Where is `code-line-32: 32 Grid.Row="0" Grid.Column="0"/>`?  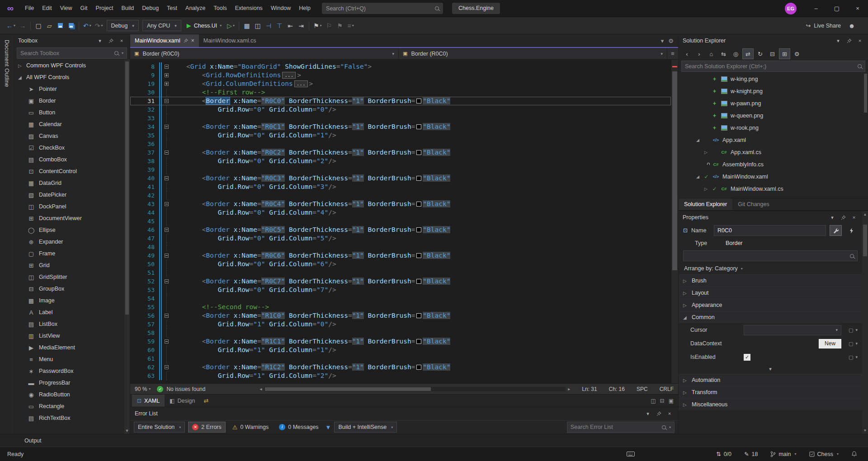 code-line-32: 32 Grid.Row="0" Grid.Column="0"/> is located at coordinates (401, 109).